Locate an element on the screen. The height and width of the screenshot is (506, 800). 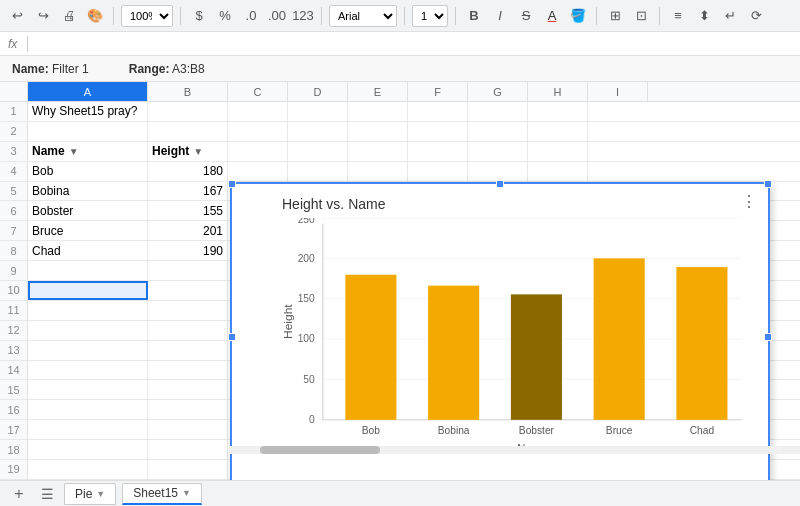
cell-e2 is located at coordinates (378, 132).